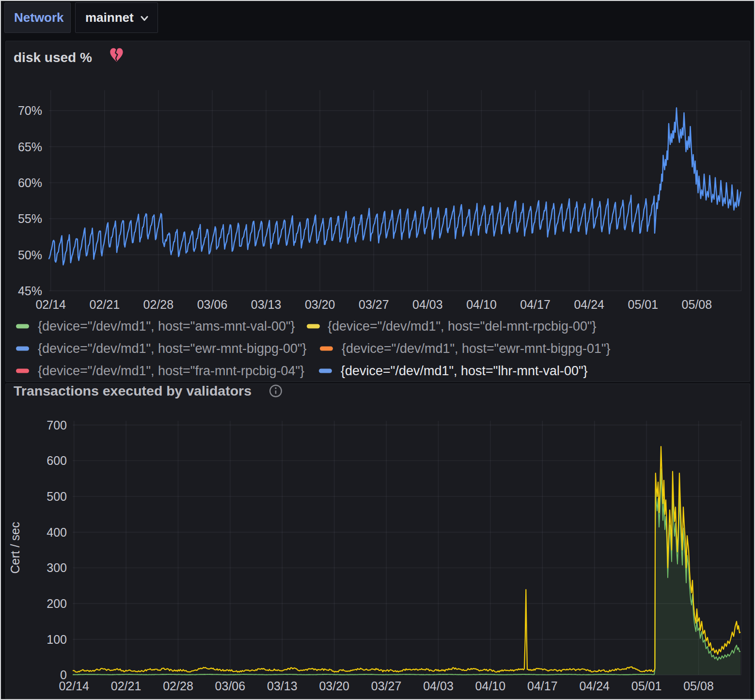 This screenshot has height=700, width=755. What do you see at coordinates (30, 219) in the screenshot?
I see `svg-text: 55%` at bounding box center [30, 219].